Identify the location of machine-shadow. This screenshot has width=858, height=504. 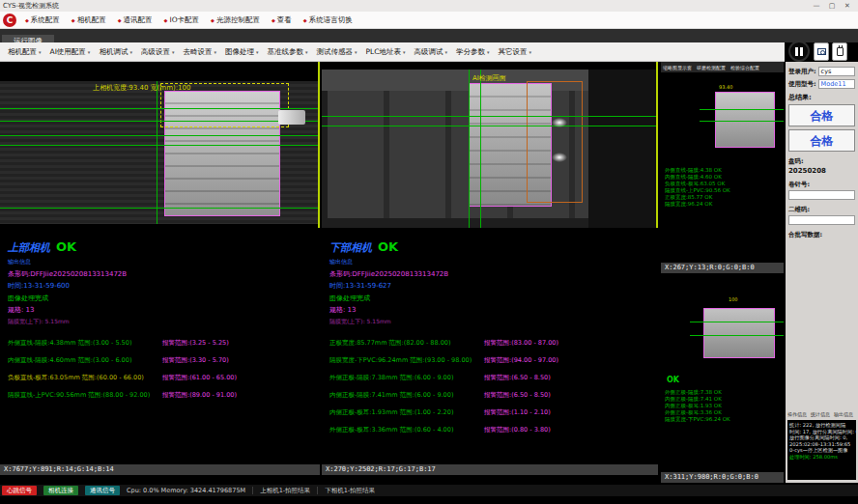
(623, 149).